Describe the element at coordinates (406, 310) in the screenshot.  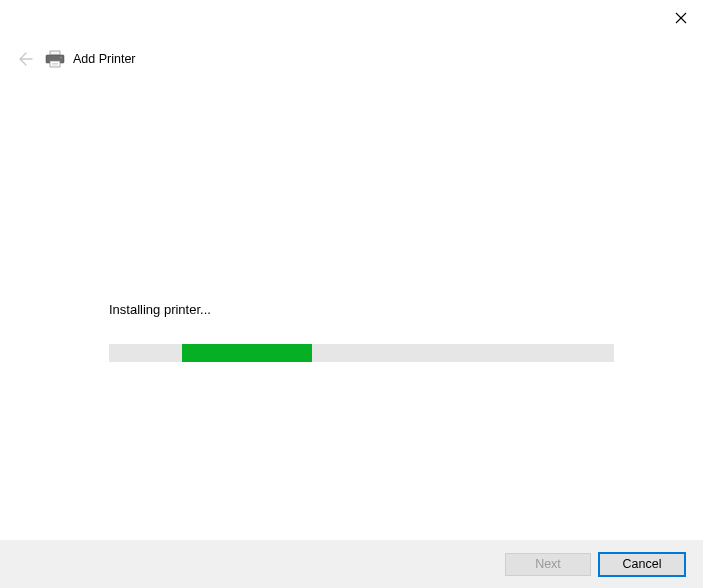
I see `install-status-text: Installing printer...` at that location.